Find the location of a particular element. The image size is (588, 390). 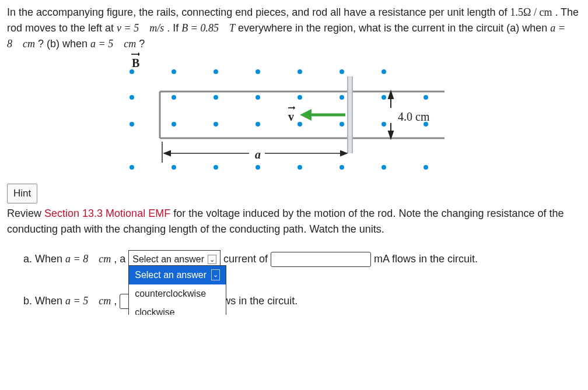

current-input-a is located at coordinates (321, 259).